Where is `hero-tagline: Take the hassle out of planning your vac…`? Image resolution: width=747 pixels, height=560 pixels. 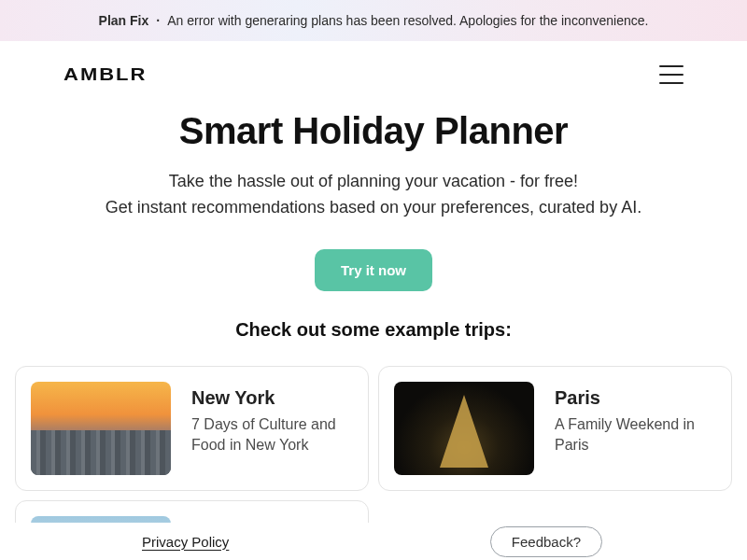
hero-tagline: Take the hassle out of planning your vac… is located at coordinates (374, 195).